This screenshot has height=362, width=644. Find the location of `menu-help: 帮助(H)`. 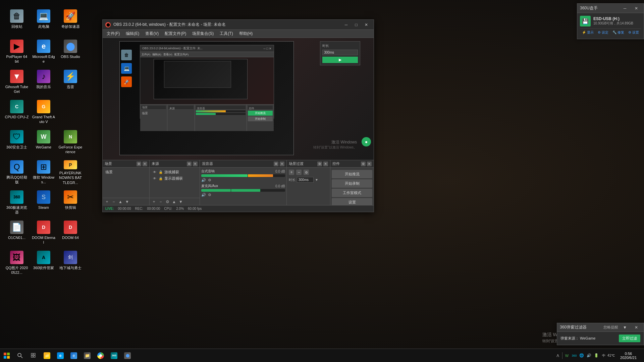

menu-help: 帮助(H) is located at coordinates (246, 34).